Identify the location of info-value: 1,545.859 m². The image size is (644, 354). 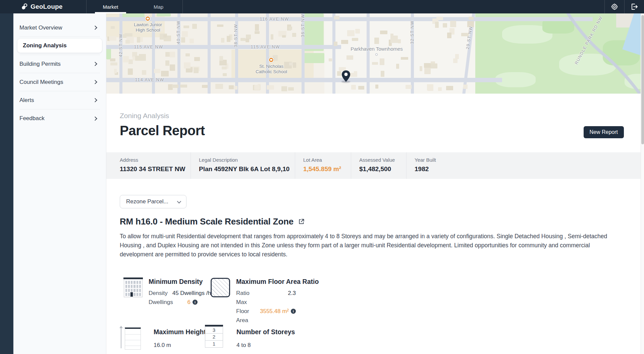
(327, 169).